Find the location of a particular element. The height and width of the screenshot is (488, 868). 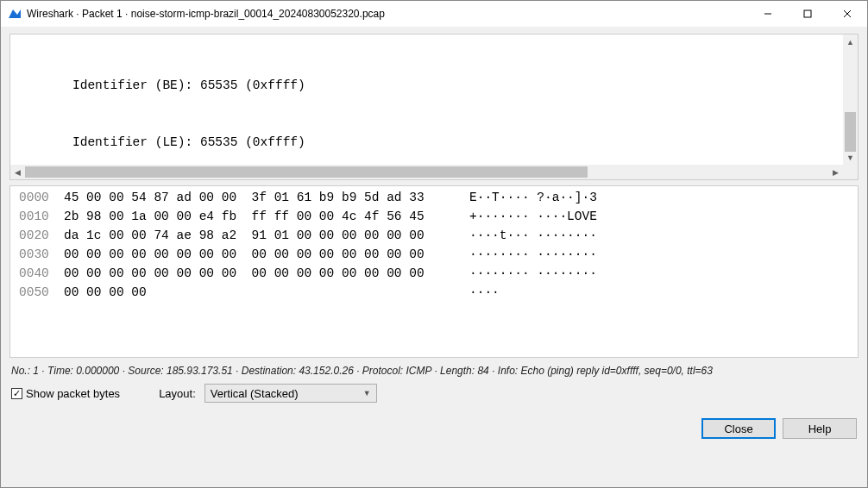

show-bytes-checkbox: ✓ Show packet bytes is located at coordinates (66, 393).